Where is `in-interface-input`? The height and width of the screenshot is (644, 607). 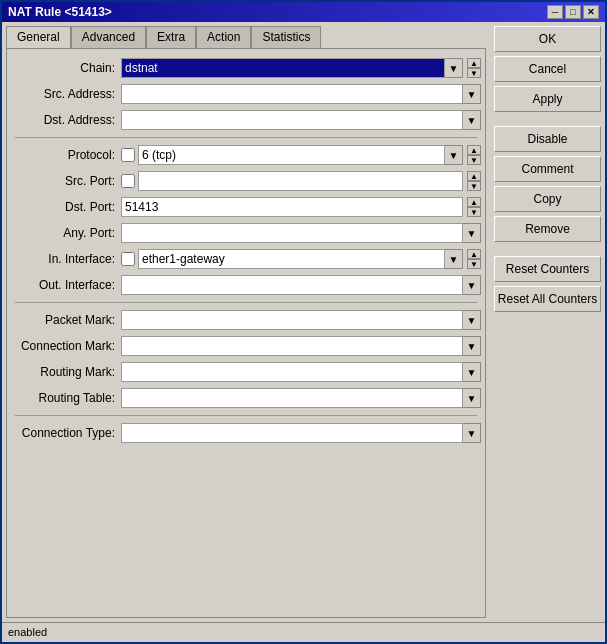
in-interface-input is located at coordinates (292, 259).